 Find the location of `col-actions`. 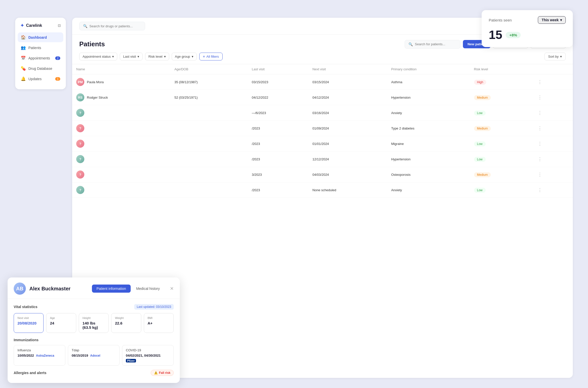

col-actions is located at coordinates (552, 69).